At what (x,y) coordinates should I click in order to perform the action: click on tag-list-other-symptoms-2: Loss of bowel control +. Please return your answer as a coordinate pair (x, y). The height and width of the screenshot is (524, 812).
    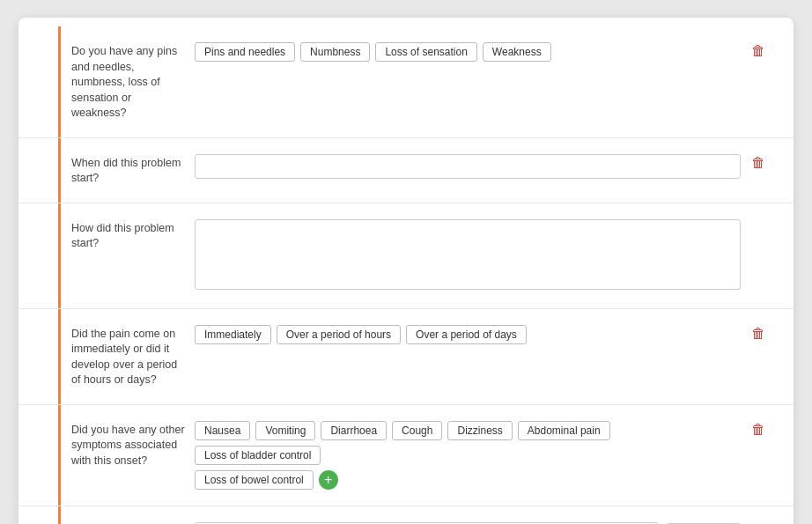
    Looking at the image, I should click on (468, 480).